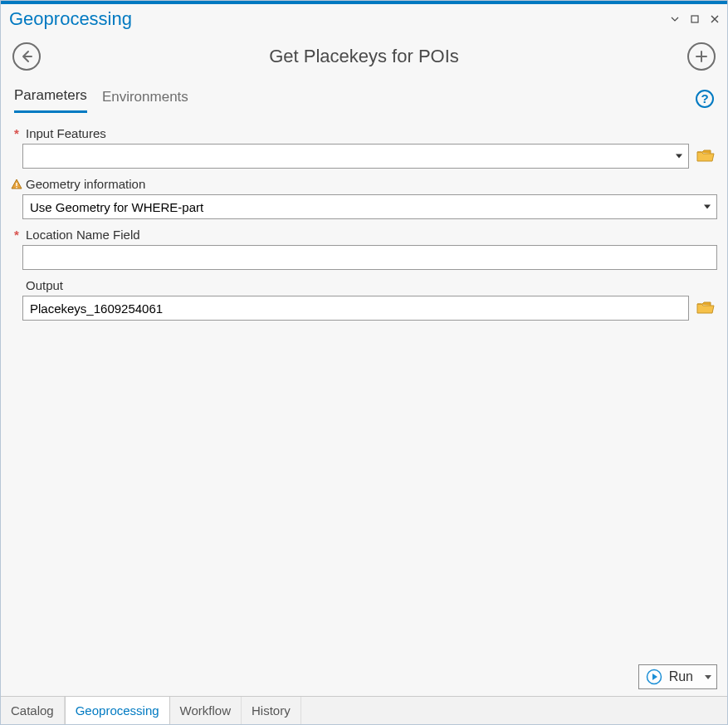 This screenshot has height=725, width=728. What do you see at coordinates (677, 677) in the screenshot?
I see `run-button: Run` at bounding box center [677, 677].